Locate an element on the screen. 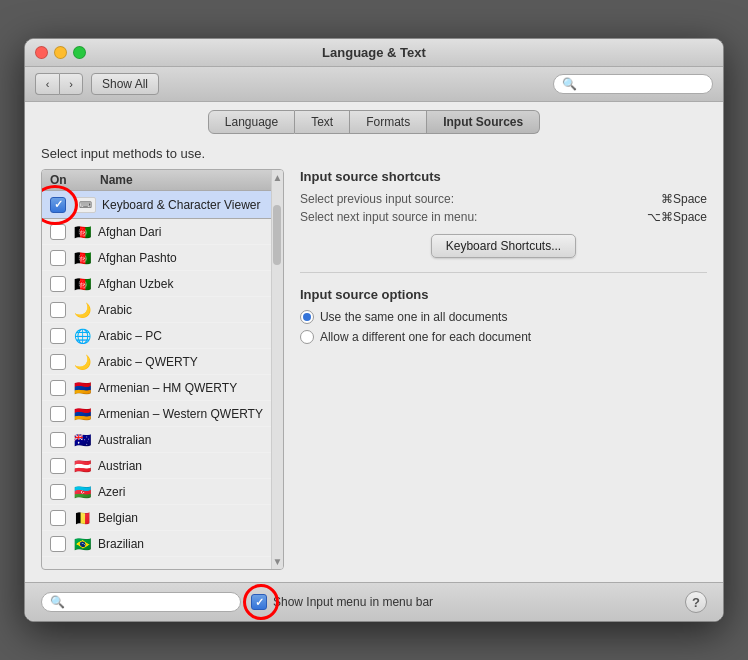 This screenshot has width=748, height=660. nav-buttons: ‹ › is located at coordinates (59, 84).